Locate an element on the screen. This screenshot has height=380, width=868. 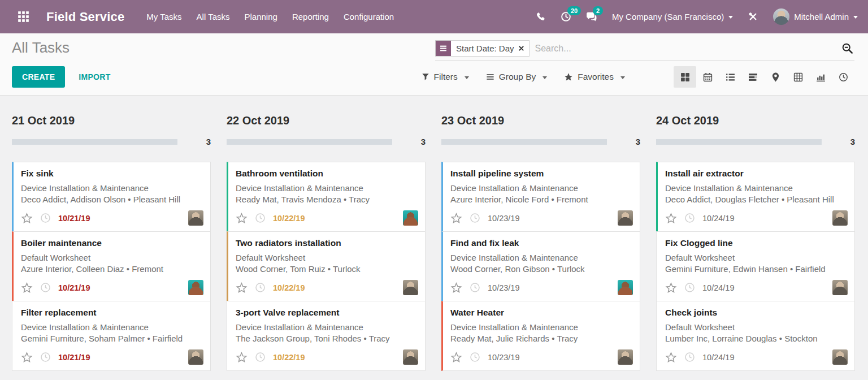
view-kanban-button is located at coordinates (685, 77).